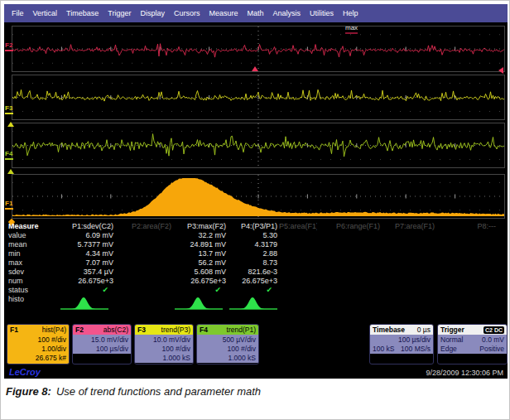 Image resolution: width=510 pixels, height=420 pixels. Describe the element at coordinates (449, 350) in the screenshot. I see `trigger-type: Edge` at that location.